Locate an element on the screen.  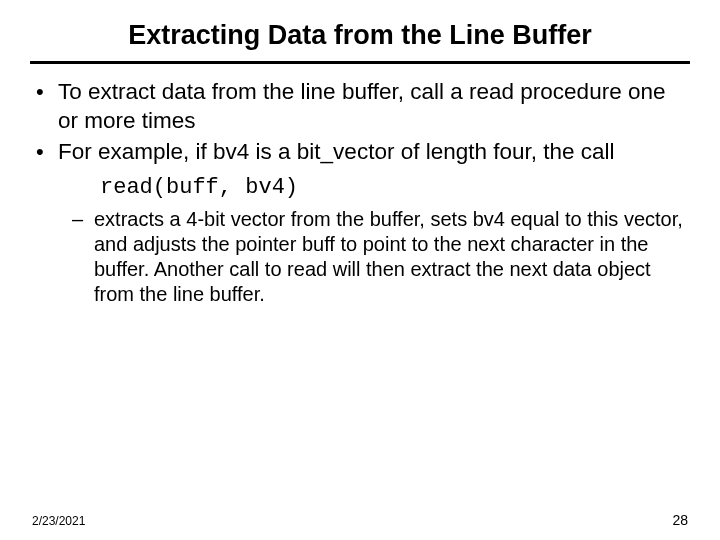
slide-footer: 2/23/2021 28 is located at coordinates (360, 520).